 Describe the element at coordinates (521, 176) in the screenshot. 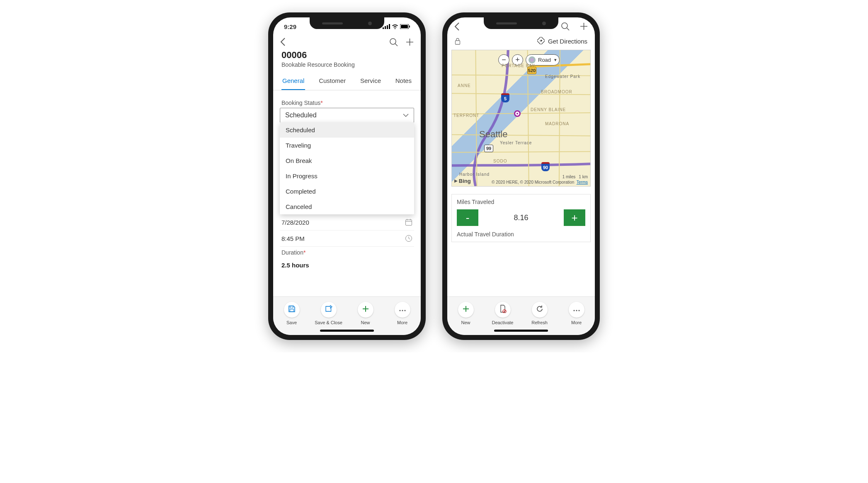

I see `phone-frame-right: 00026 Get Directions` at that location.